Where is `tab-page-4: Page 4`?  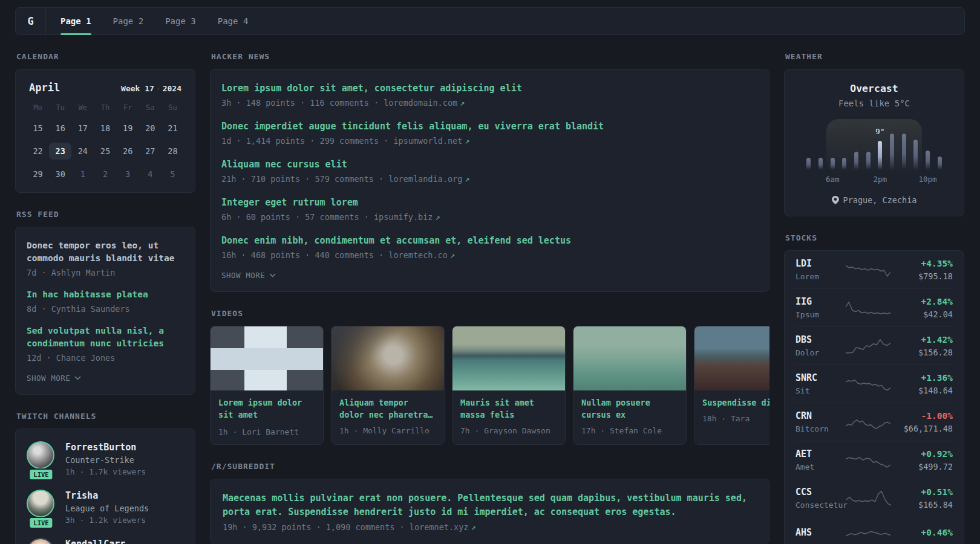 tab-page-4: Page 4 is located at coordinates (234, 21).